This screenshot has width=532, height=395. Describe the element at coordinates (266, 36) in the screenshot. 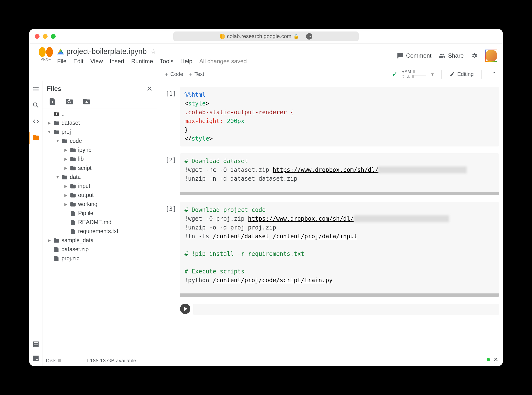

I see `address-bar: colab.research.google.com 🔒 ⋯` at that location.